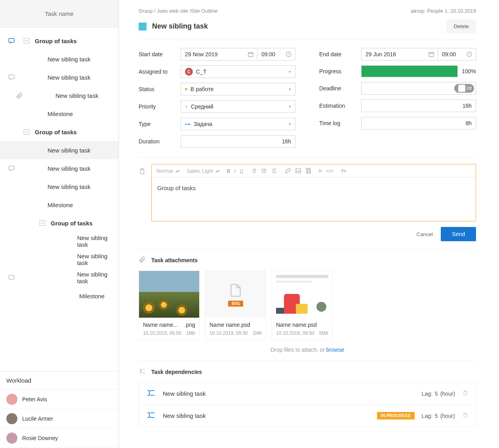 This screenshot has height=448, width=499. I want to click on font-select: Sailec Light▴▾, so click(203, 171).